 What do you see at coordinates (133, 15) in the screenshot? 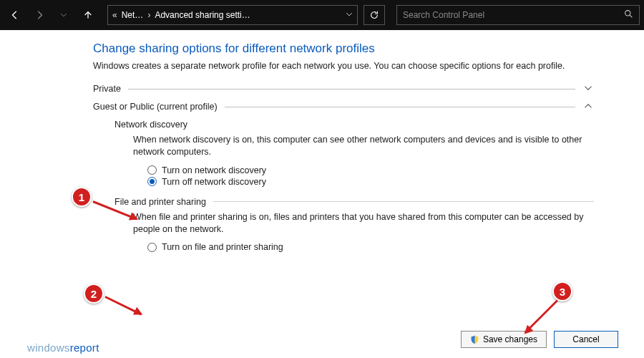
I see `breadcrumb-crumb-1: Net…` at bounding box center [133, 15].